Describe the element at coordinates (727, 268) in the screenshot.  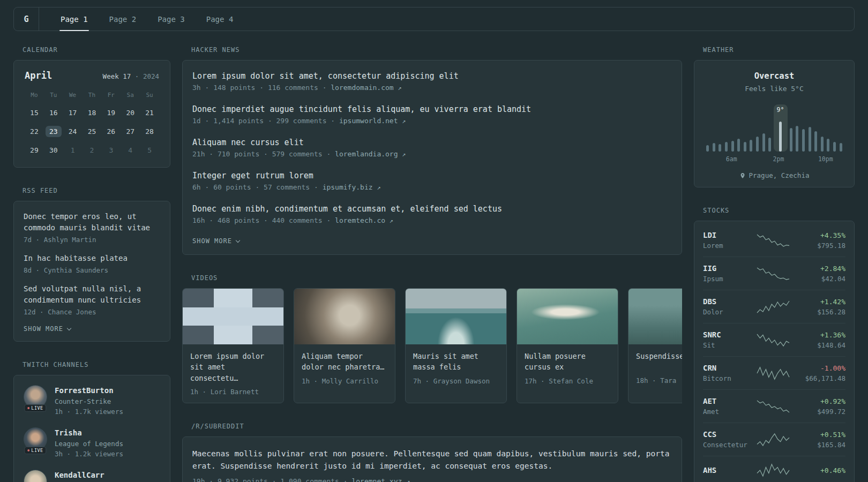
I see `stock-ticker: IIG` at that location.